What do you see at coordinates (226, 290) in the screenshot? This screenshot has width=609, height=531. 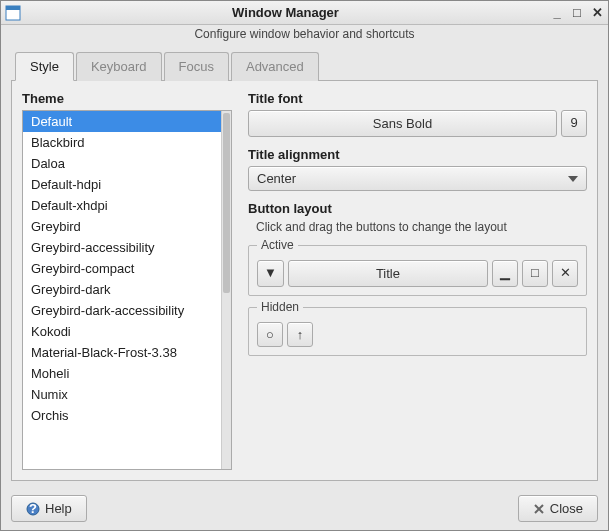 I see `scrollbar` at bounding box center [226, 290].